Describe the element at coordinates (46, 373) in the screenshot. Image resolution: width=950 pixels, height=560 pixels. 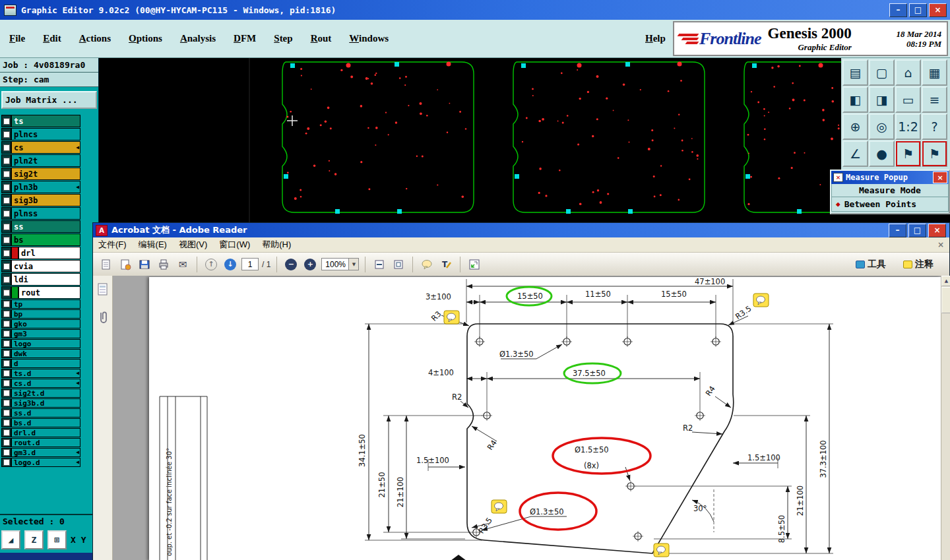
I see `layer-name: ts.d ◀` at that location.